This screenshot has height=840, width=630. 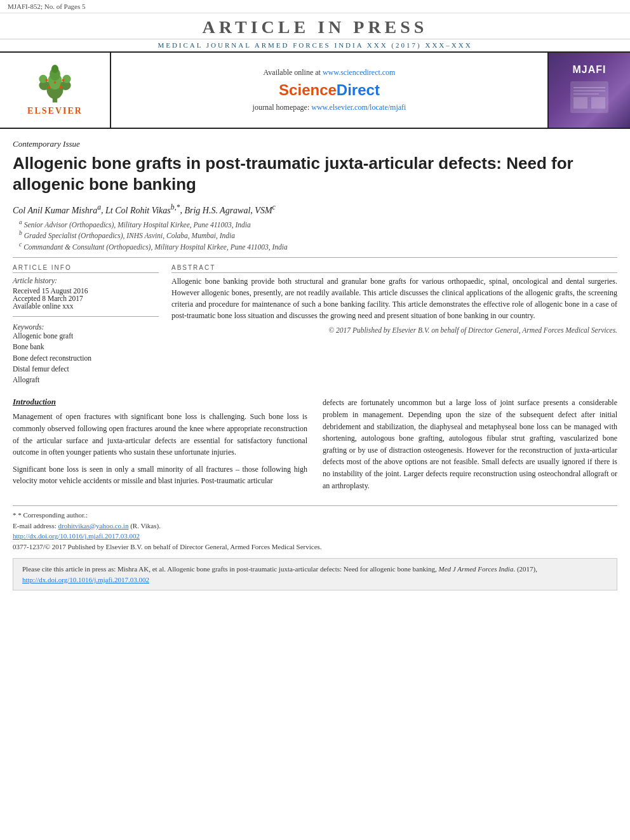 What do you see at coordinates (86, 380) in the screenshot?
I see `keyword-5: Allograft` at bounding box center [86, 380].